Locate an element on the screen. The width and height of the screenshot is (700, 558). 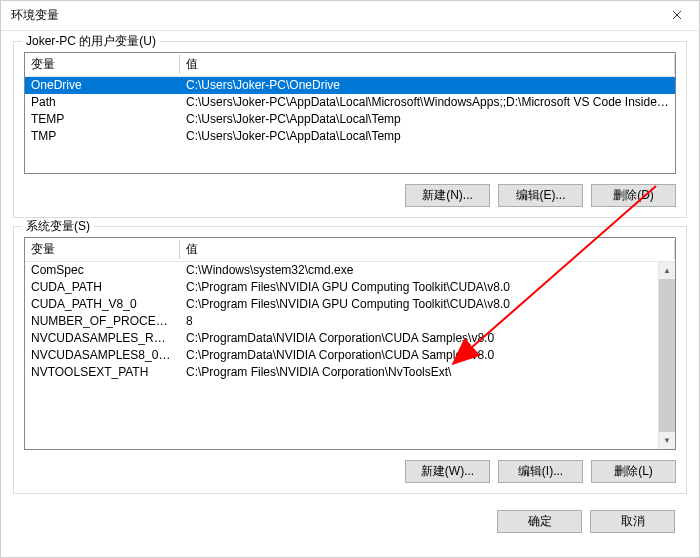
cell-variable: OneDrive is located at coordinates (102, 86).